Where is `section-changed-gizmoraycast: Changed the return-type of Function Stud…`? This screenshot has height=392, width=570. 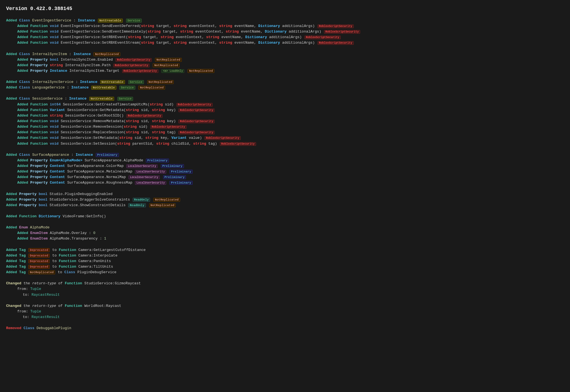
section-changed-gizmoraycast: Changed the return-type of Function Stud… is located at coordinates (285, 289).